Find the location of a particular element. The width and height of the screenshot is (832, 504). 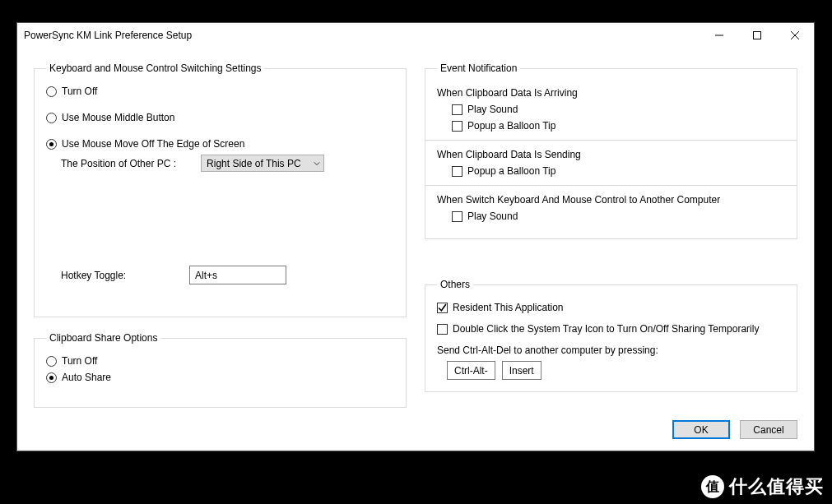

clipshare-off-label: Turn Off is located at coordinates (79, 361).